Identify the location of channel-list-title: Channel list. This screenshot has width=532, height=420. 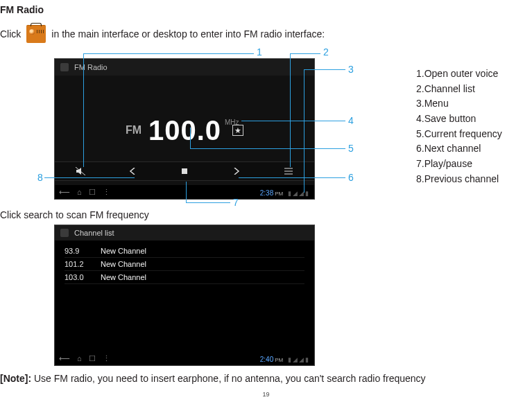
(94, 233).